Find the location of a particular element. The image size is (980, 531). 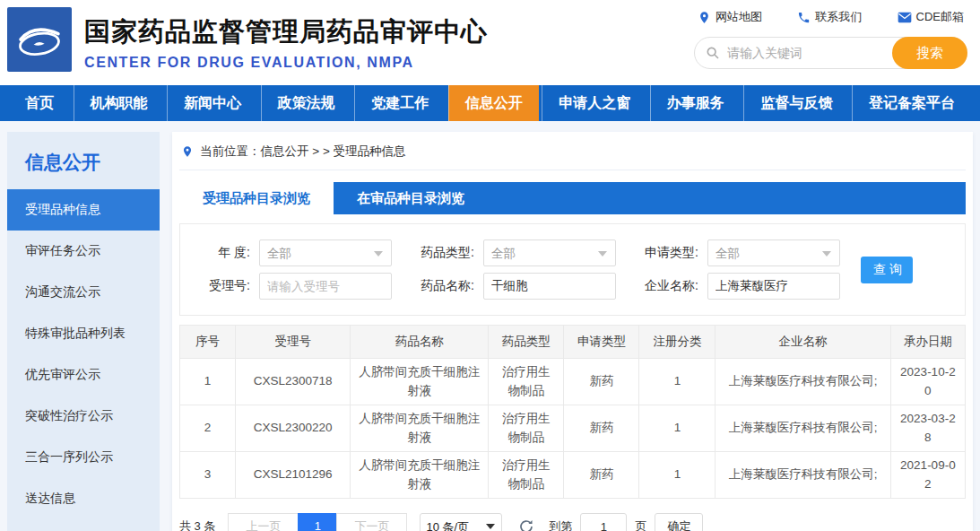

apply-type-select: 全部 is located at coordinates (774, 253).